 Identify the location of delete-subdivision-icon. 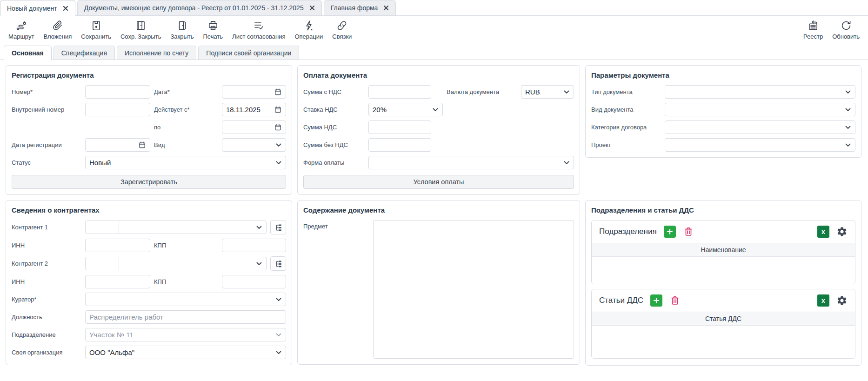
(688, 232).